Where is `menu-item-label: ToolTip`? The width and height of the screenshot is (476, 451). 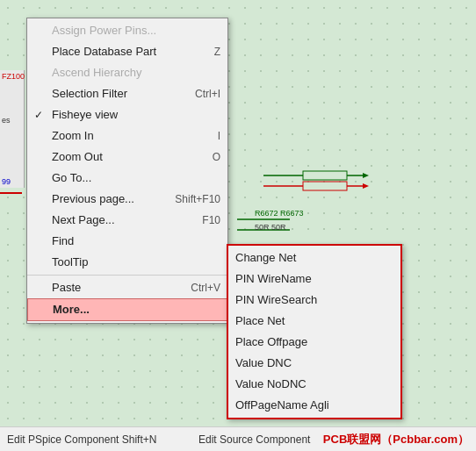
menu-item-label: ToolTip is located at coordinates (70, 262).